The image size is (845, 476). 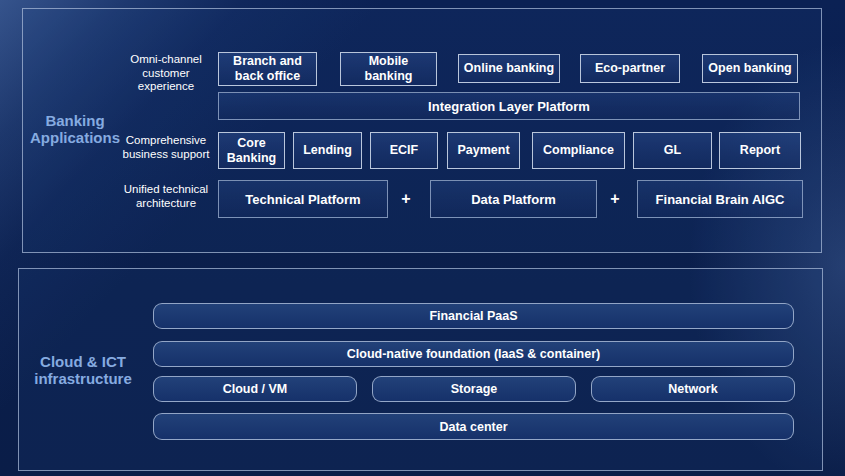 What do you see at coordinates (166, 148) in the screenshot?
I see `business-support-row-label: Comprehensive business support` at bounding box center [166, 148].